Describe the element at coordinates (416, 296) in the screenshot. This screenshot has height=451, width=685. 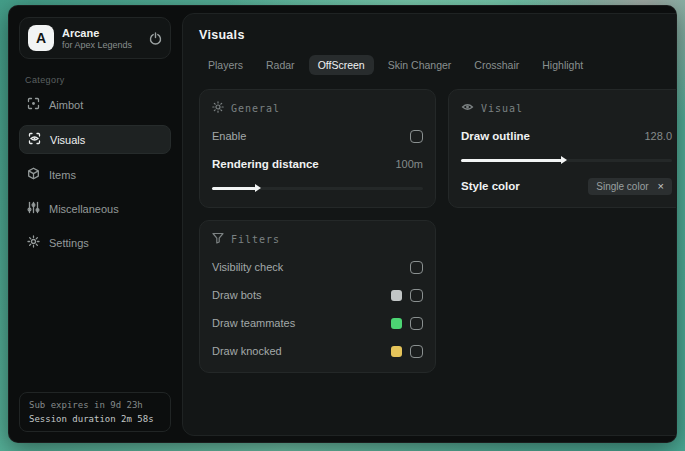
I see `draw-bots-checkbox` at that location.